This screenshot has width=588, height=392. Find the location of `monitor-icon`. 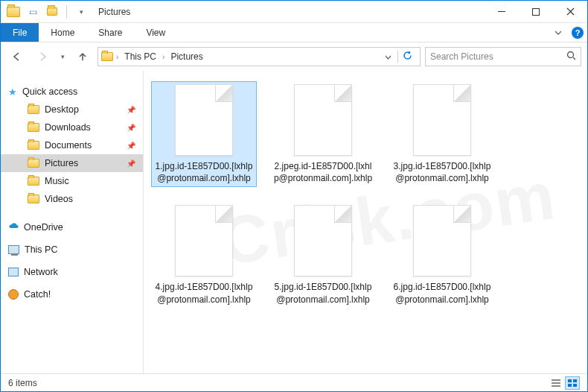

monitor-icon is located at coordinates (13, 250).